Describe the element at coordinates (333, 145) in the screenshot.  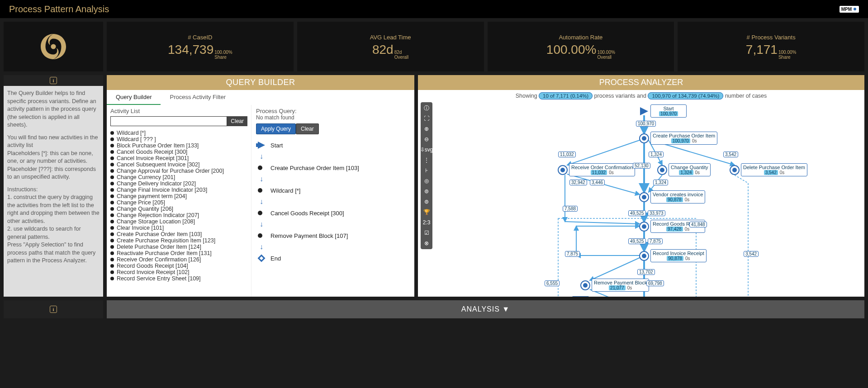
I see `flow-start: Start` at that location.